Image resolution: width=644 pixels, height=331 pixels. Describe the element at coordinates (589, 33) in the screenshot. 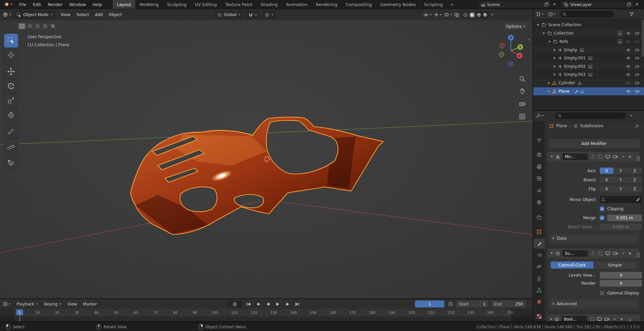

I see `outliner-row-collection: Collection` at that location.